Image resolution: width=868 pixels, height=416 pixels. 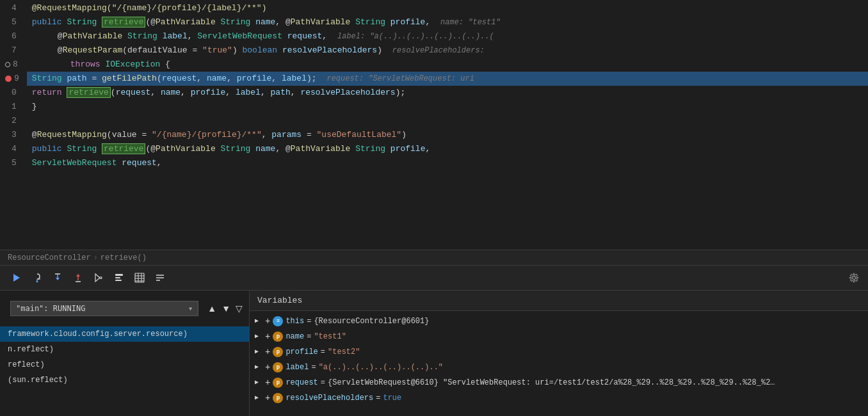 I want to click on var-icon-label: p, so click(x=278, y=367).